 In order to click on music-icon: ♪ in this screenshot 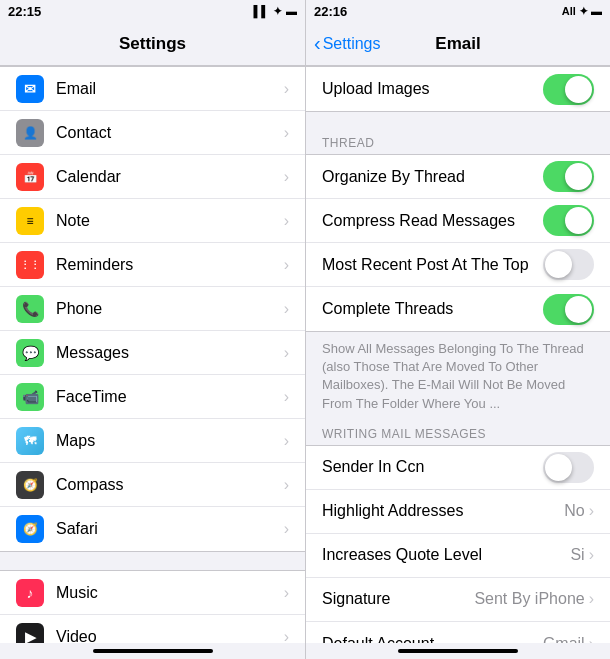, I will do `click(30, 593)`.